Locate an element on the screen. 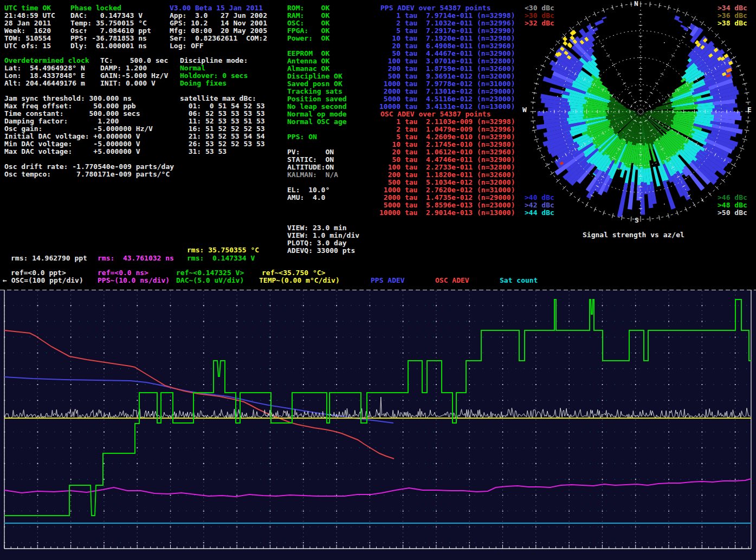  scale-osc: ← OSC=(100 ppt/div) is located at coordinates (43, 281).